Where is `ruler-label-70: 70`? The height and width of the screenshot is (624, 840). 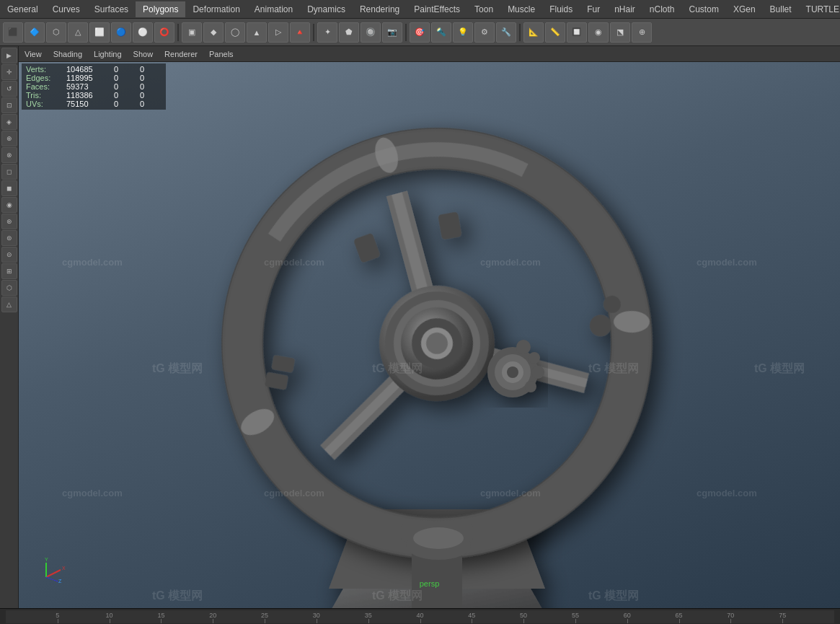
ruler-label-70: 70 is located at coordinates (730, 615).